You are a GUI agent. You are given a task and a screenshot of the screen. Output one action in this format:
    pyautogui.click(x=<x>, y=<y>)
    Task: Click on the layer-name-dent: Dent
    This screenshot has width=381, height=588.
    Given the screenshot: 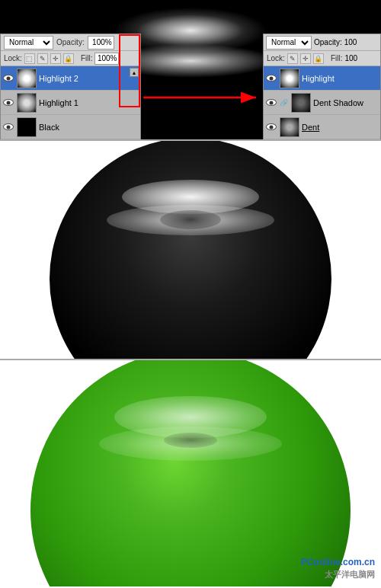 What is the action you would take?
    pyautogui.click(x=340, y=127)
    